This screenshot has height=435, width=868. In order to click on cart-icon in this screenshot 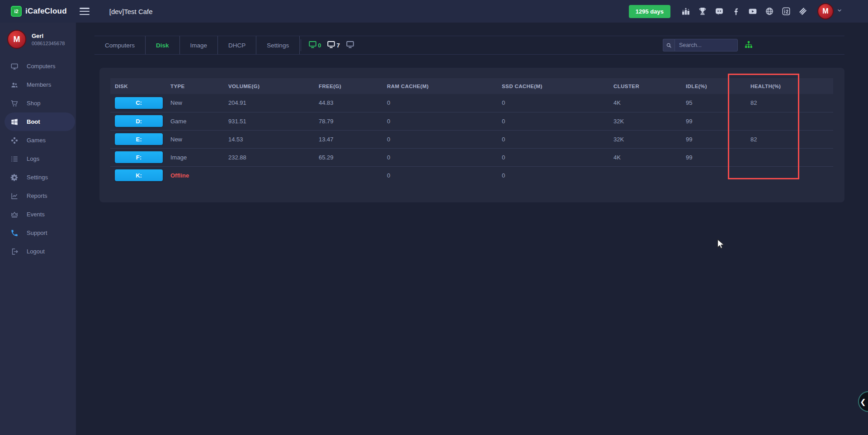, I will do `click(14, 103)`.